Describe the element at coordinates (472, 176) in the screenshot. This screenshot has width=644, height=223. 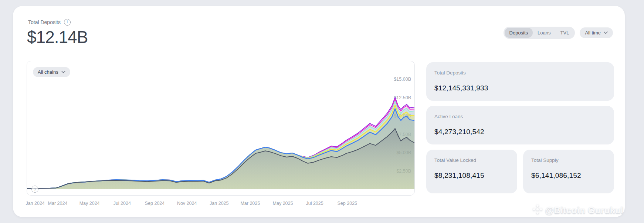
I see `stat-value: $8,231,108,415` at that location.